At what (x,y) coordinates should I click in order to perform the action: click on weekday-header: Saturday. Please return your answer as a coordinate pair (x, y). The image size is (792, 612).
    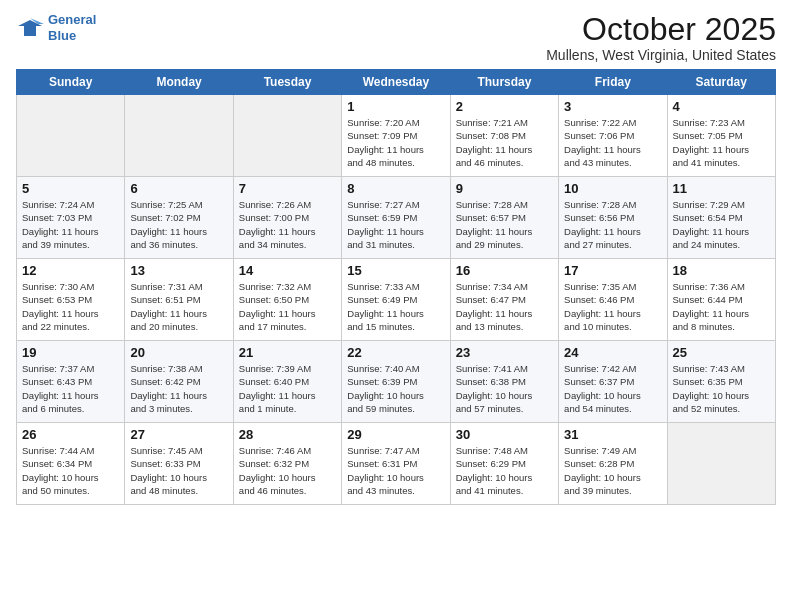
    Looking at the image, I should click on (721, 82).